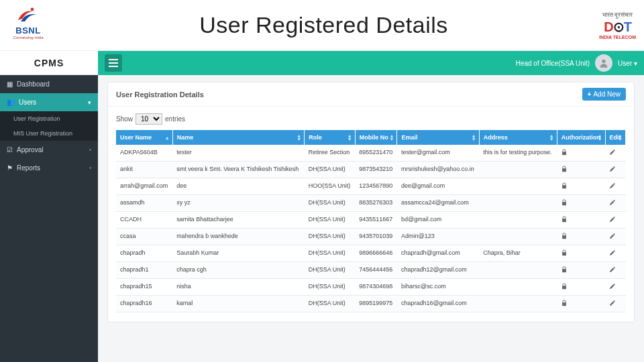  Describe the element at coordinates (371, 304) in the screenshot. I see `table-row: chapradh16kamalDH(SSA Unit)9895199975cha…` at that location.